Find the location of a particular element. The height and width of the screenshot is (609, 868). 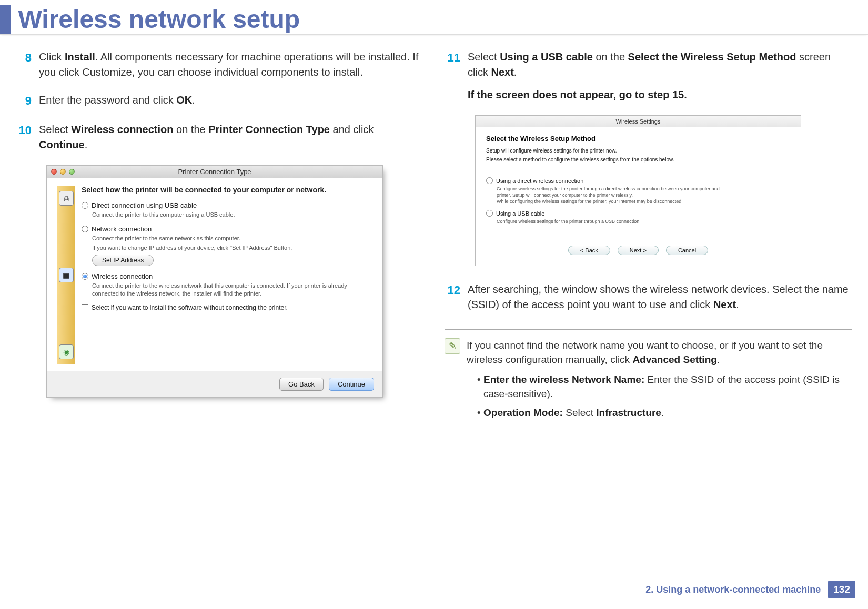

option-desc: Connect the printer to the same network … is located at coordinates (232, 239).